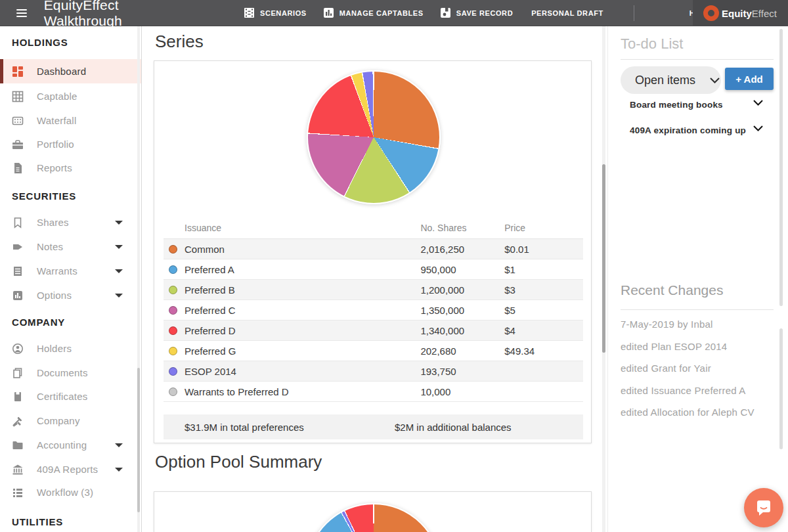 This screenshot has width=788, height=532. What do you see at coordinates (71, 348) in the screenshot?
I see `sidebar-item-holders: Holders` at bounding box center [71, 348].